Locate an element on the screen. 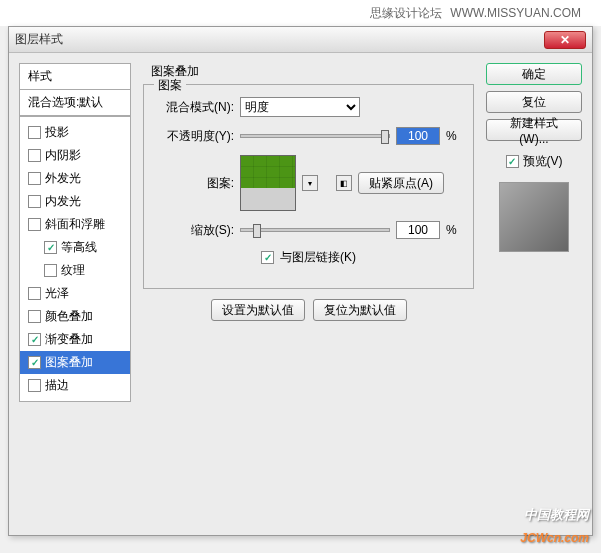  style-item-outer-glow: 外发光 is located at coordinates (75, 178).